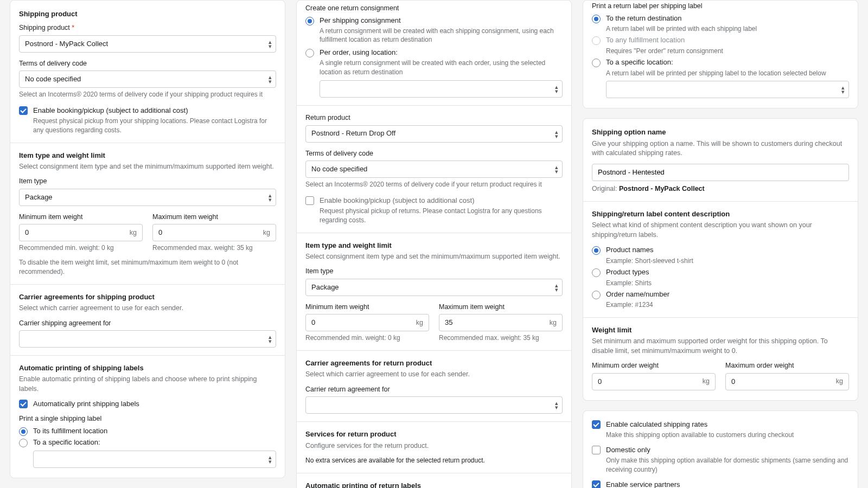  What do you see at coordinates (441, 89) in the screenshot?
I see `per-order-location-select` at bounding box center [441, 89].